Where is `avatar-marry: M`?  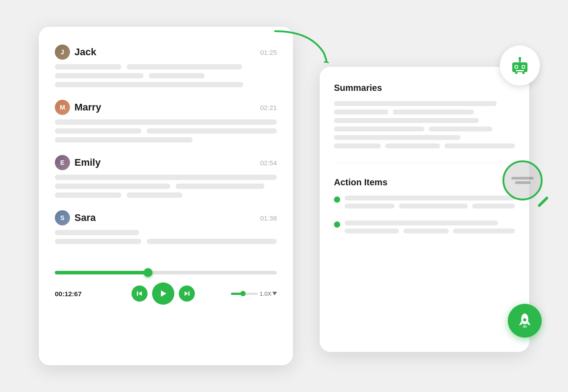
avatar-marry: M is located at coordinates (62, 107).